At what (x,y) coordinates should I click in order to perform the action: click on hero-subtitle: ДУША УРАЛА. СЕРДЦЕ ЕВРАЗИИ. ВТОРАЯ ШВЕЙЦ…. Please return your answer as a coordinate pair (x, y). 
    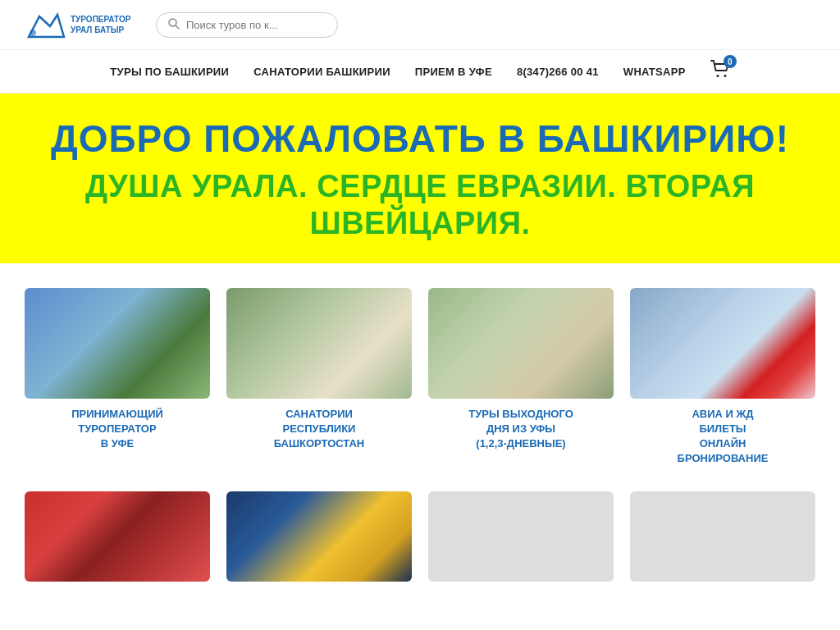
    Looking at the image, I should click on (420, 205).